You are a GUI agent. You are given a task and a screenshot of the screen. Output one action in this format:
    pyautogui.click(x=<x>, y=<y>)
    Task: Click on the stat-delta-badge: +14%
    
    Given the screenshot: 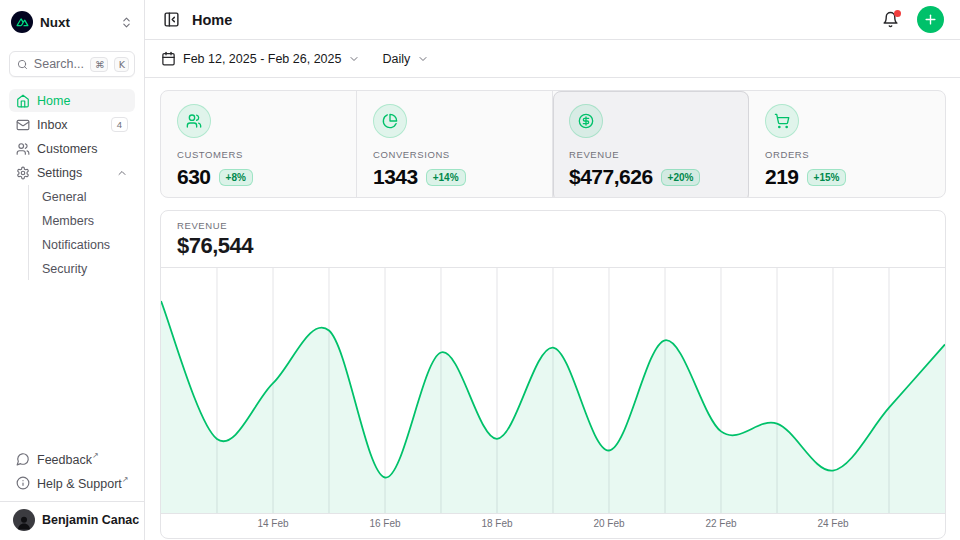 What is the action you would take?
    pyautogui.click(x=446, y=178)
    